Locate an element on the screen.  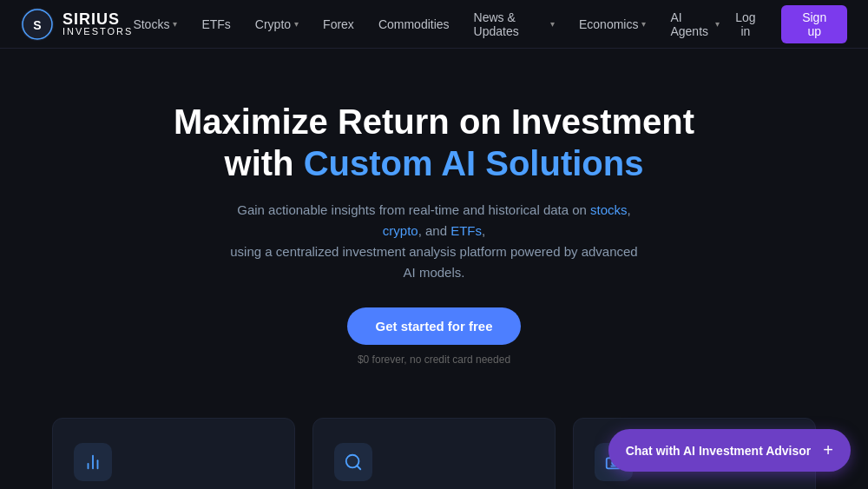
news-chevron: ▾ is located at coordinates (552, 24).